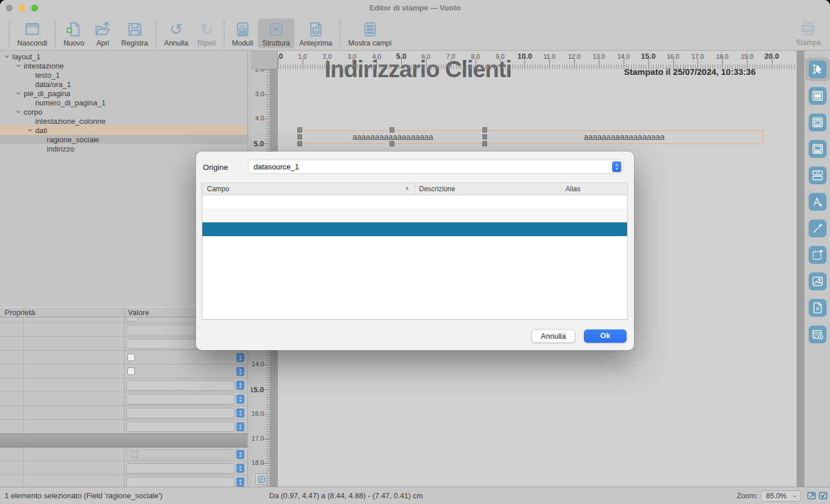 This screenshot has width=830, height=504. I want to click on band-detail-icon, so click(817, 149).